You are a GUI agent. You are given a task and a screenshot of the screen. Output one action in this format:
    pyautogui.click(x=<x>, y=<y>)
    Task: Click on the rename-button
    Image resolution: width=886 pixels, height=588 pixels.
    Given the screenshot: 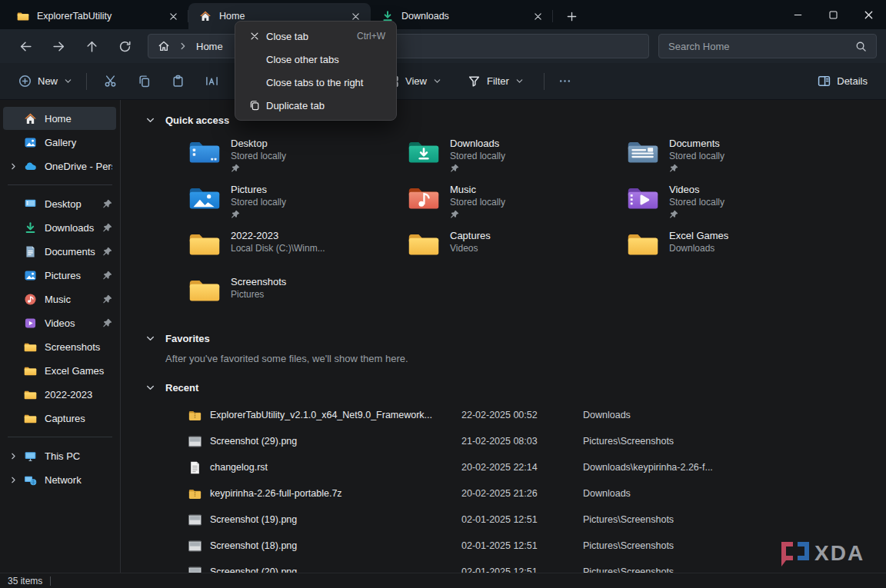 What is the action you would take?
    pyautogui.click(x=212, y=81)
    